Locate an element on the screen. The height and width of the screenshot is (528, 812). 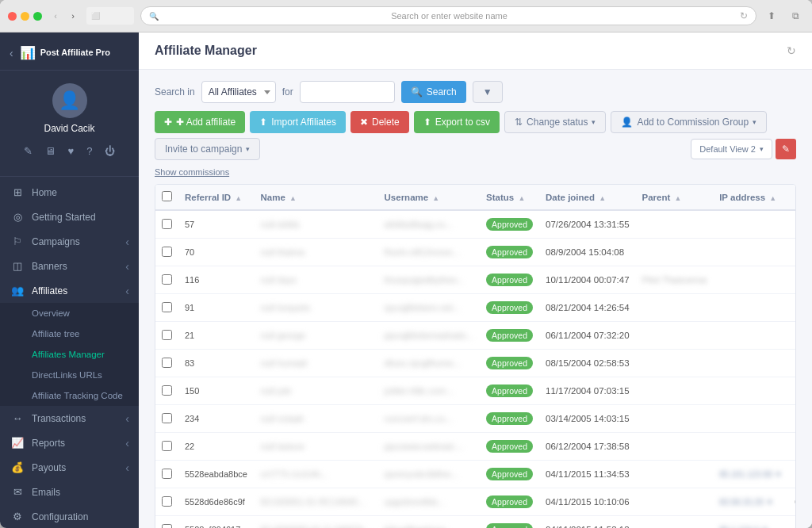
tab-bar: ⬜ is located at coordinates (110, 16).